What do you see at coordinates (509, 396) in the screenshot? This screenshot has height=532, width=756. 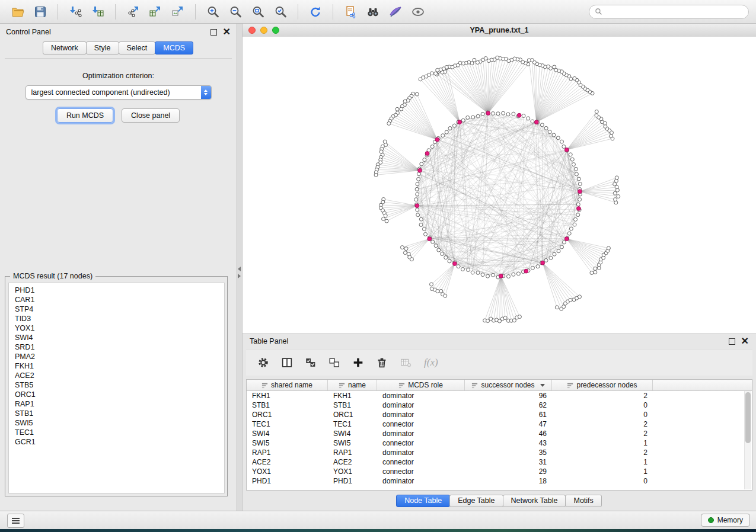 I see `cell-succ: 96` at bounding box center [509, 396].